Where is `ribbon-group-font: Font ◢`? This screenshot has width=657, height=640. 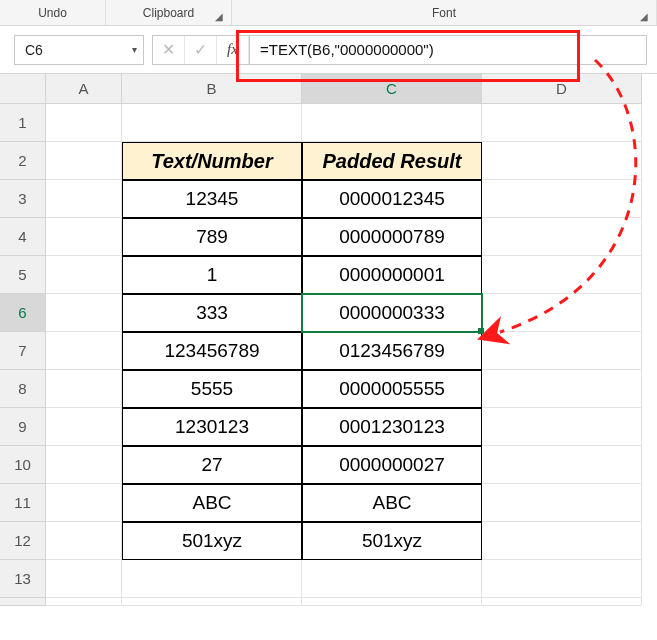 ribbon-group-font: Font ◢ is located at coordinates (444, 12).